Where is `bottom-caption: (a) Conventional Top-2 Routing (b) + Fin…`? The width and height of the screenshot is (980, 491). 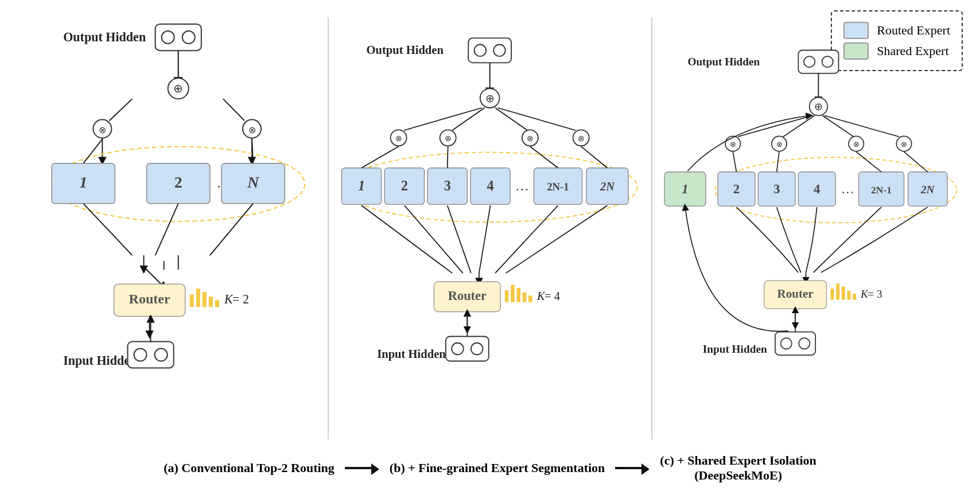 bottom-caption: (a) Conventional Top-2 Routing (b) + Fin… is located at coordinates (490, 468).